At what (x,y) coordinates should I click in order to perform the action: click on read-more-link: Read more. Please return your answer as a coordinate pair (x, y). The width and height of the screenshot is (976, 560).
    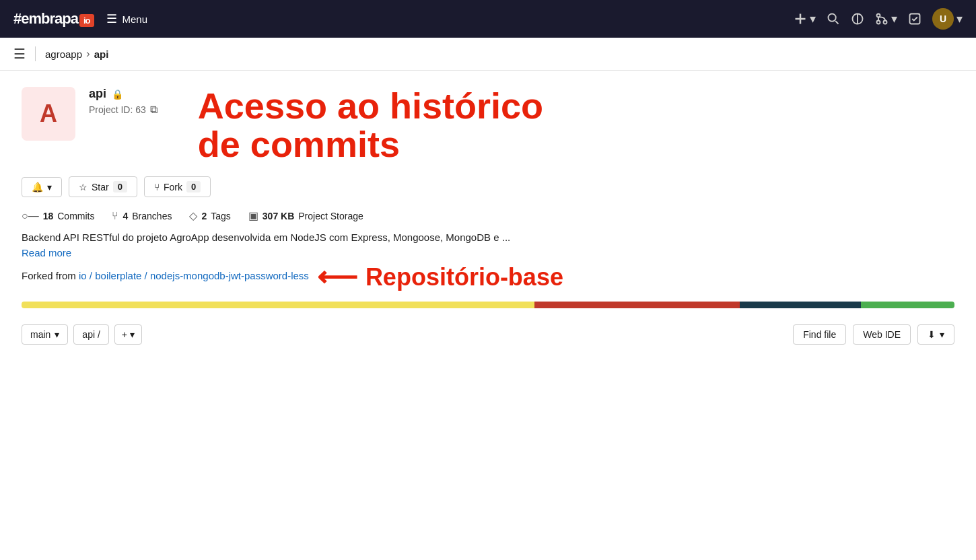
    Looking at the image, I should click on (46, 253).